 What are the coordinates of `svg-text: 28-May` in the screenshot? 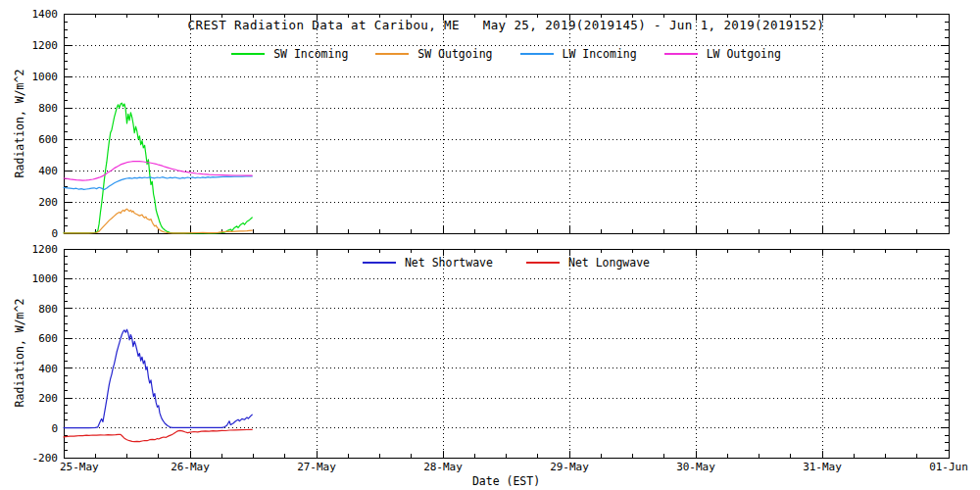 It's located at (443, 466).